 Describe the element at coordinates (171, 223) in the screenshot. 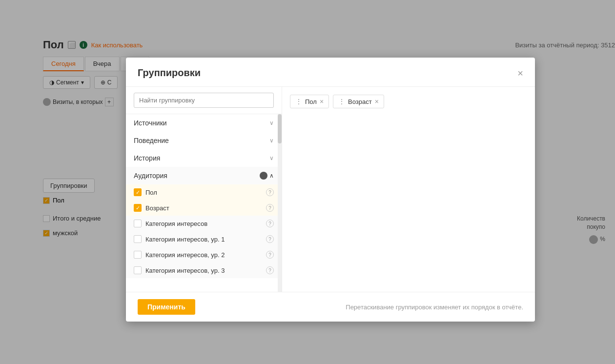

I see `sub-item-interest-left: Категория интересов` at that location.